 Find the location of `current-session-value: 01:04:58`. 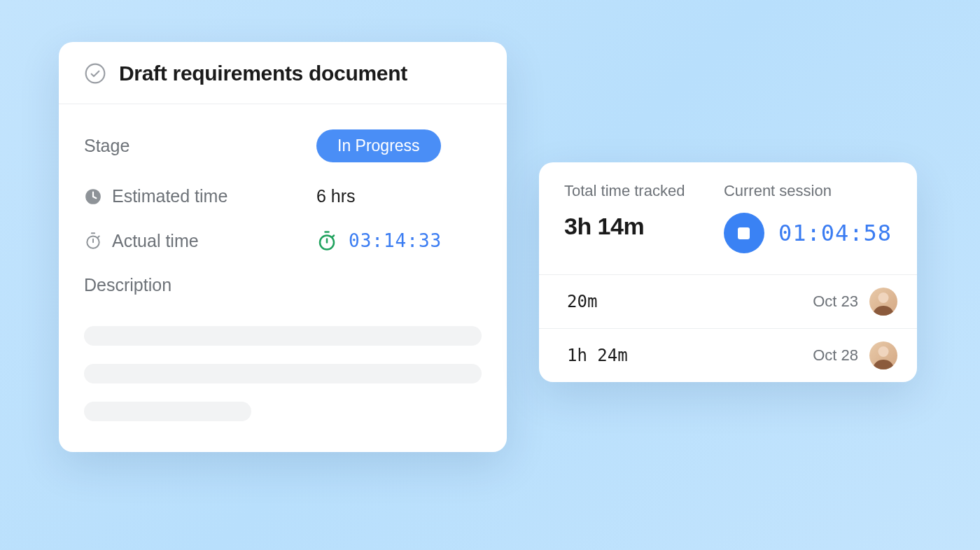

current-session-value: 01:04:58 is located at coordinates (835, 233).